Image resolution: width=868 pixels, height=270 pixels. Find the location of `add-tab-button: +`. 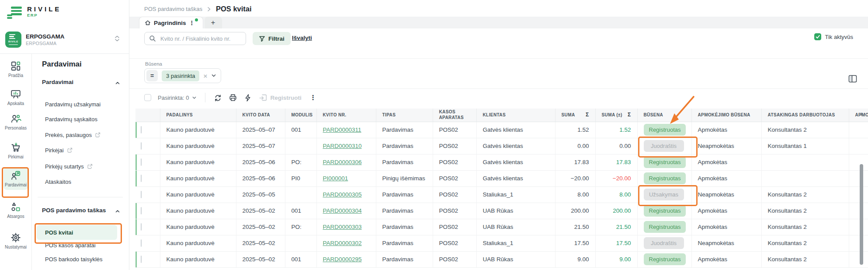

add-tab-button: + is located at coordinates (213, 23).